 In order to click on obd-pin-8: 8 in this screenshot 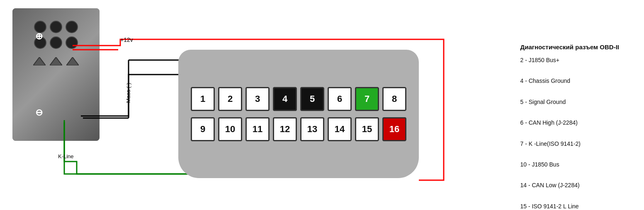, I will do `click(394, 99)`.